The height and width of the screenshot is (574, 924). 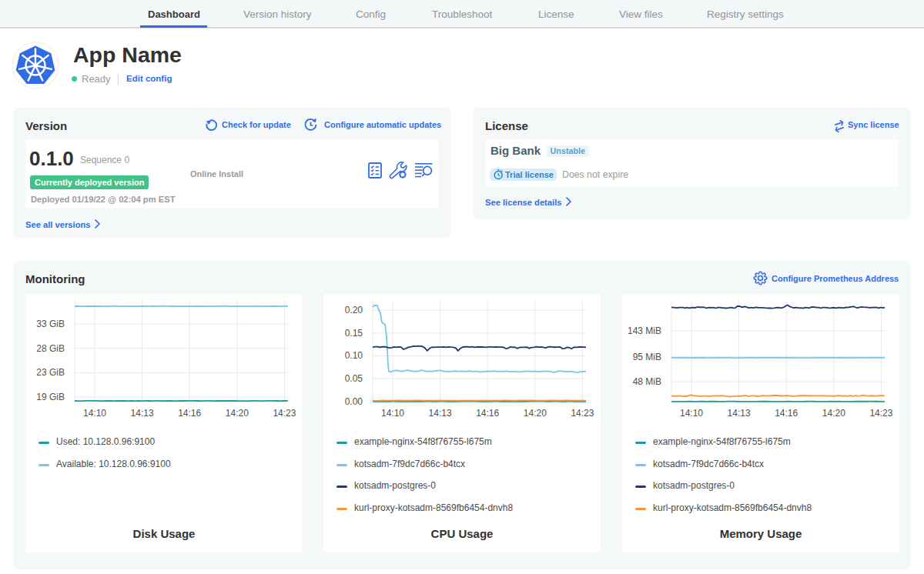 What do you see at coordinates (51, 324) in the screenshot?
I see `svg-text: 33 GiB` at bounding box center [51, 324].